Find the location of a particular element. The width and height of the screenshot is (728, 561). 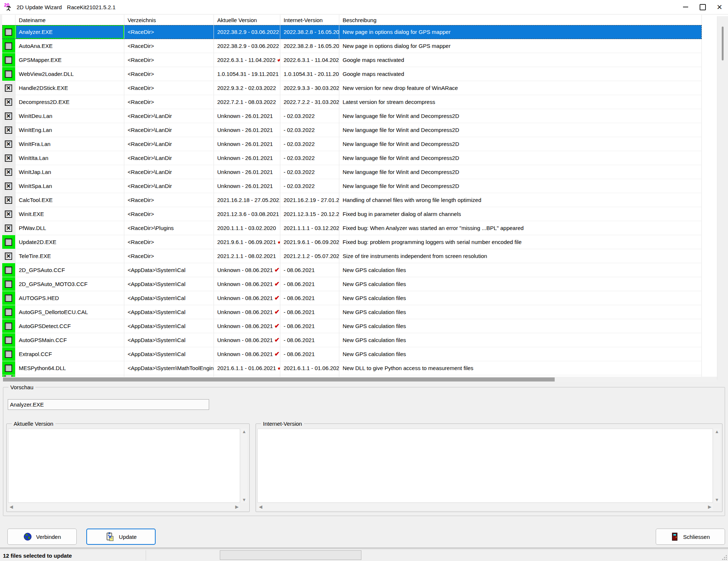

file-name-cell: WinItSpa.Lan is located at coordinates (70, 186).